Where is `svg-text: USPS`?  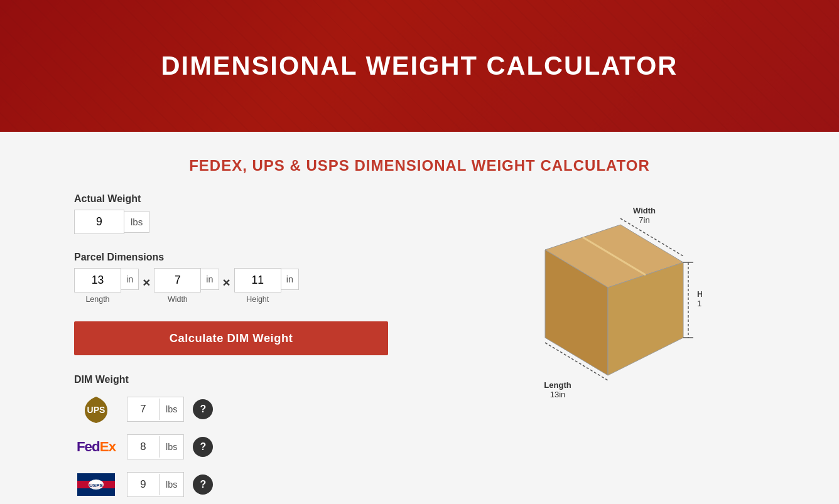 svg-text: USPS is located at coordinates (96, 486).